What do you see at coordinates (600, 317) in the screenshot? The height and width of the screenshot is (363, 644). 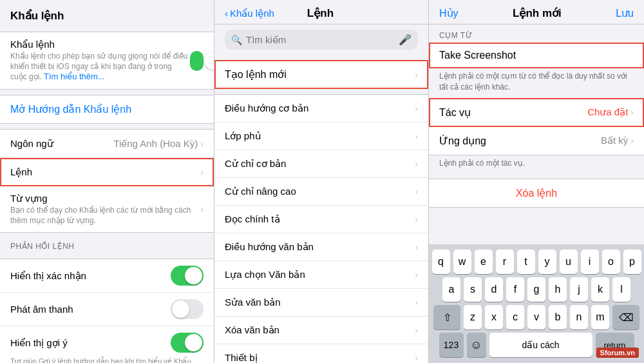 I see `key-m: m` at bounding box center [600, 317].